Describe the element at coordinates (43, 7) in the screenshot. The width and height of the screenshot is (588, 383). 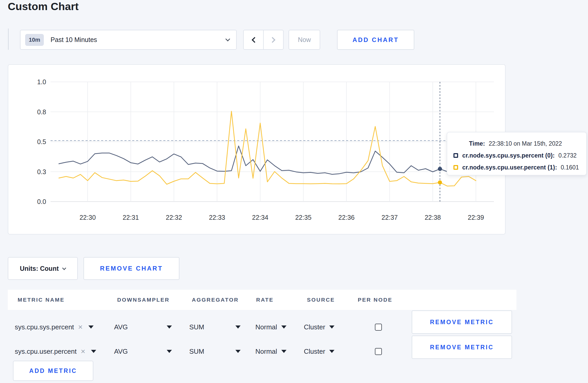
I see `page-title: Custom Chart` at that location.